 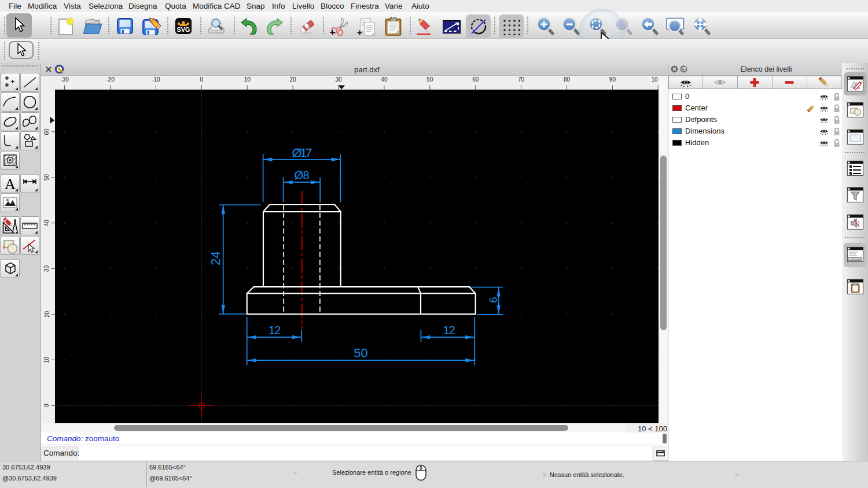 What do you see at coordinates (65, 80) in the screenshot?
I see `svg-text: -30` at bounding box center [65, 80].